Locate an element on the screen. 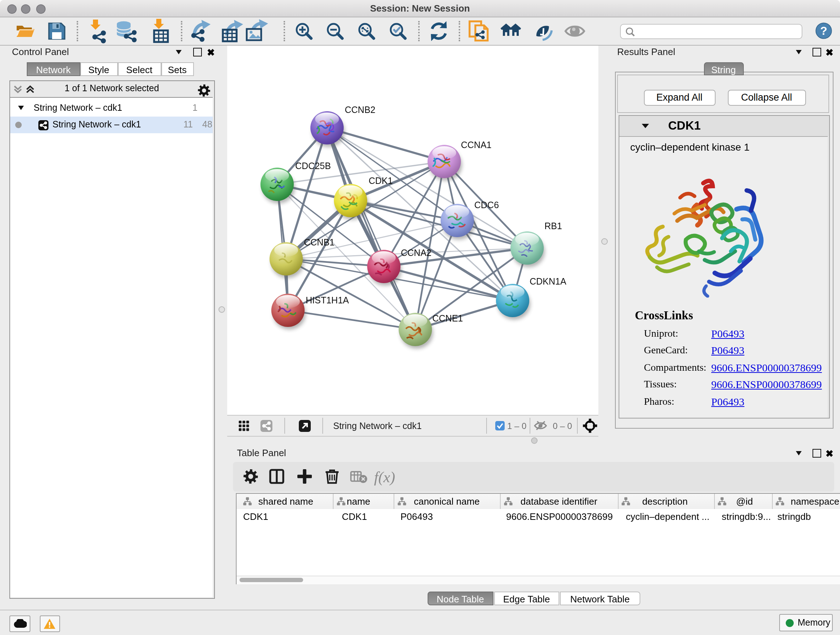 The width and height of the screenshot is (840, 635). svg-text: RB1 is located at coordinates (553, 226).